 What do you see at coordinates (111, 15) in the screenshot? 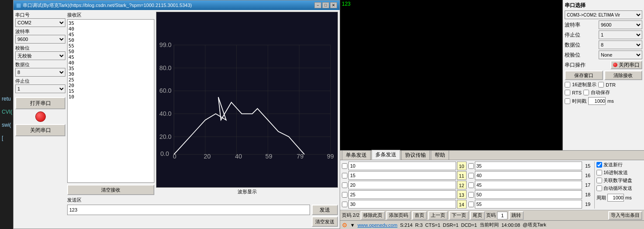
I see `receive-label: 接收区` at bounding box center [111, 15].